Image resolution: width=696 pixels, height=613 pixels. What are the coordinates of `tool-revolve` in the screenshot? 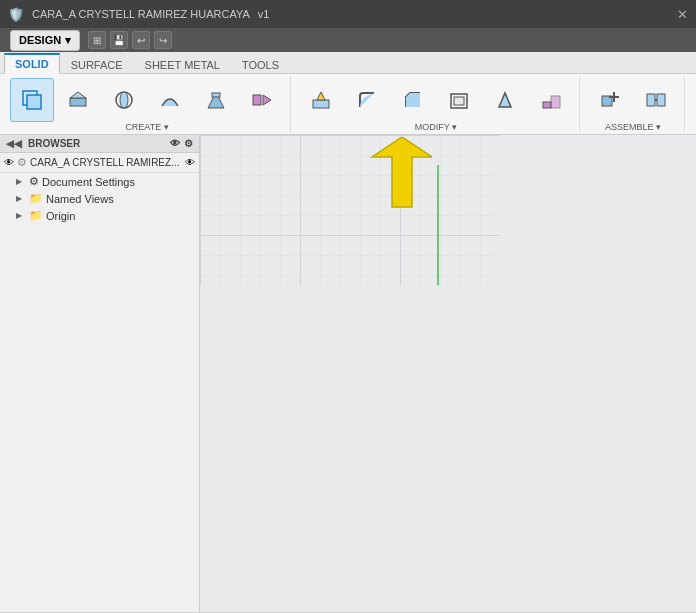 It's located at (124, 100).